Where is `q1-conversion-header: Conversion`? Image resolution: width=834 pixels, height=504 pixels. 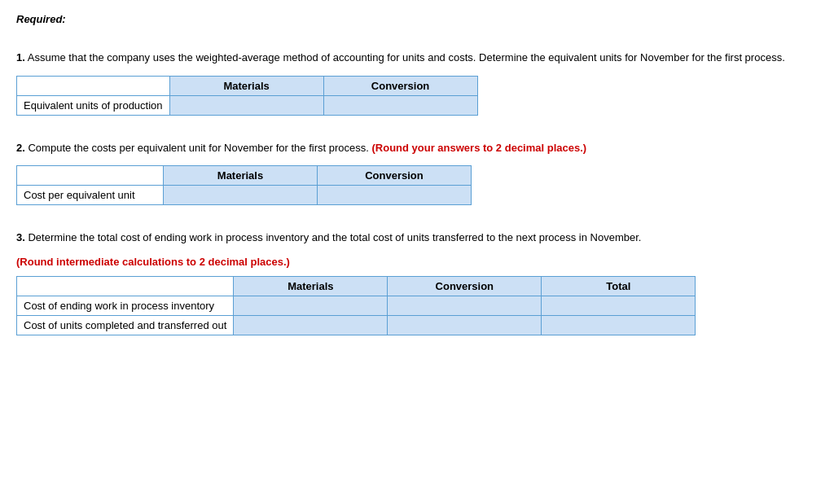 q1-conversion-header: Conversion is located at coordinates (401, 85).